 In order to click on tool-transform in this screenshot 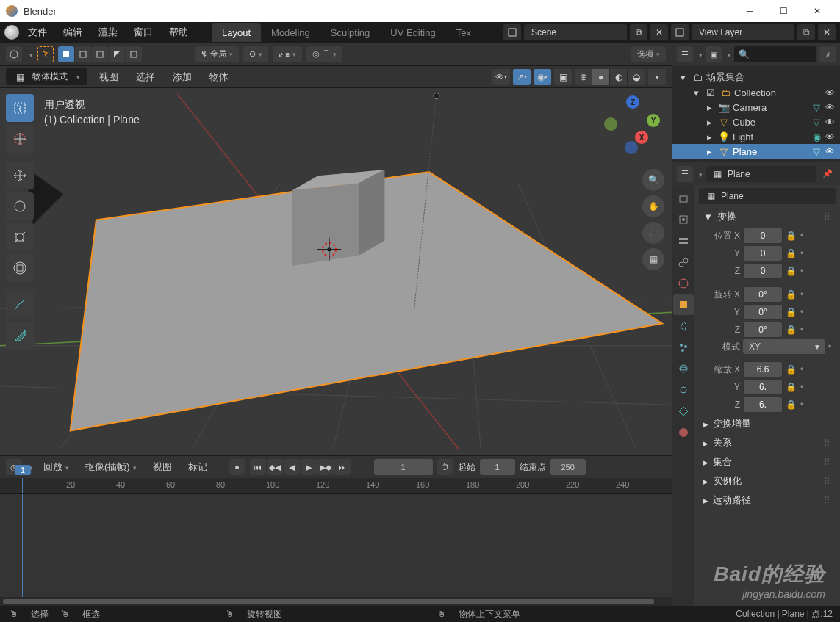, I will do `click(20, 268)`.